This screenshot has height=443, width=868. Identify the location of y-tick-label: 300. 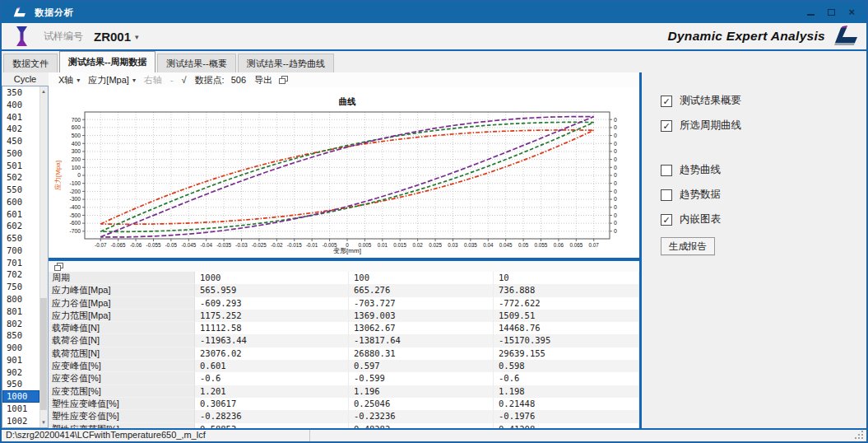
(77, 152).